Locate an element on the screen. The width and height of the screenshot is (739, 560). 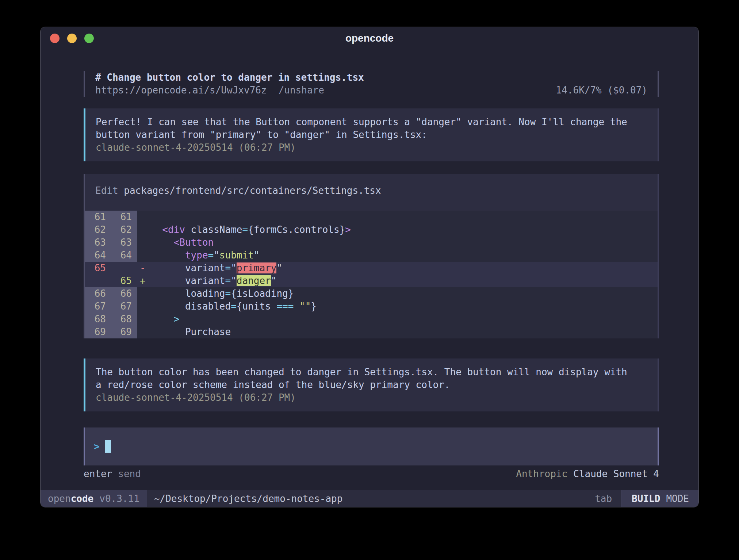
code-segment: {units is located at coordinates (257, 306).